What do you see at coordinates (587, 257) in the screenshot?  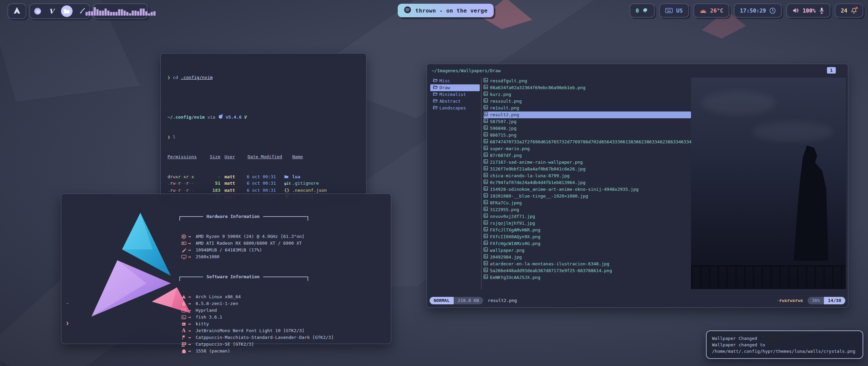 I see `file-row: 20492984.jpg` at bounding box center [587, 257].